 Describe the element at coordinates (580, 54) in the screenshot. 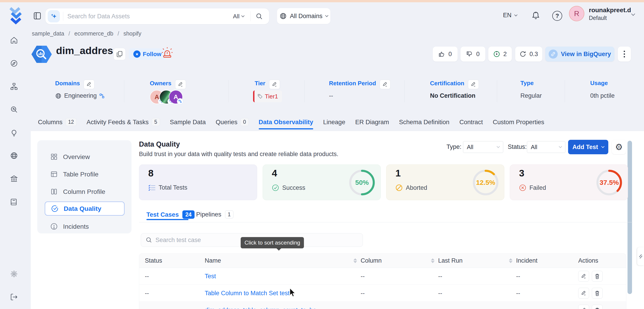

I see `view-in-bigquery-button: View in BigQuery` at that location.